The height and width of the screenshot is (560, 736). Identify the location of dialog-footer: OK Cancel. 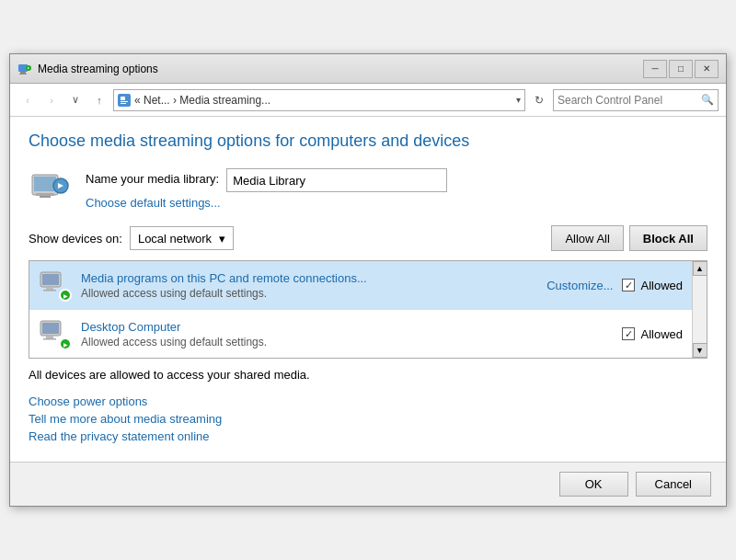
(368, 484).